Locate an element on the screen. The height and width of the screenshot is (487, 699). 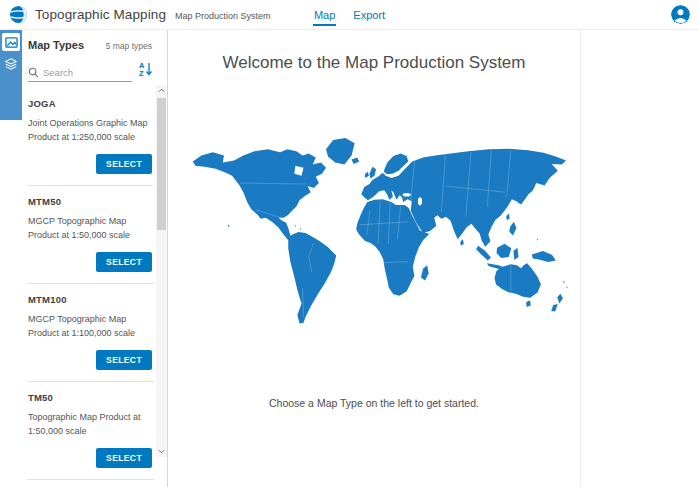
map-type-description: MGCP Topographic Map Product at 1:100,00… is located at coordinates (90, 326).